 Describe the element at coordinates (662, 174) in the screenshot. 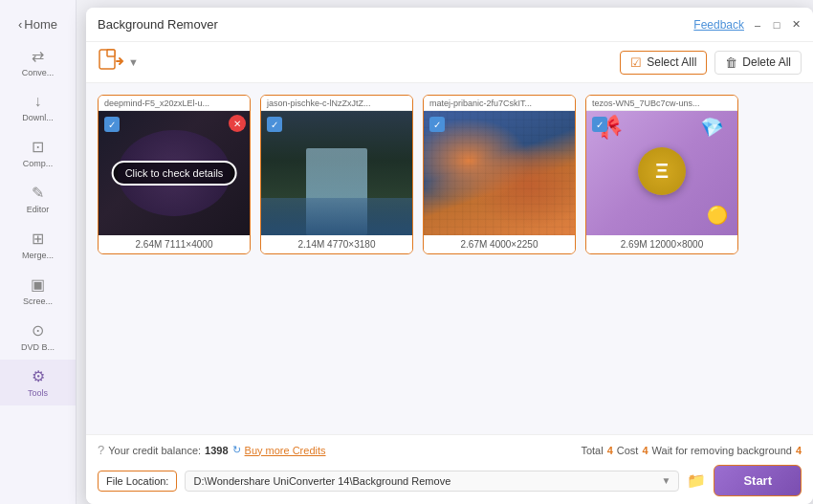

I see `image-card-4: tezos-WN5_7UBc7cw-uns... 🎀 💎 🟡 Ξ ✓ 2.69M…` at that location.